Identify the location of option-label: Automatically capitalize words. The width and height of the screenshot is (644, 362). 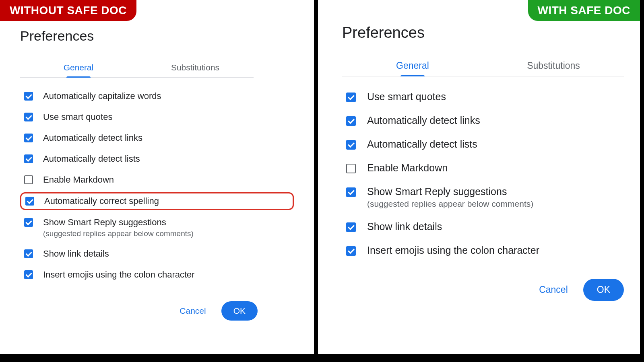
(167, 96).